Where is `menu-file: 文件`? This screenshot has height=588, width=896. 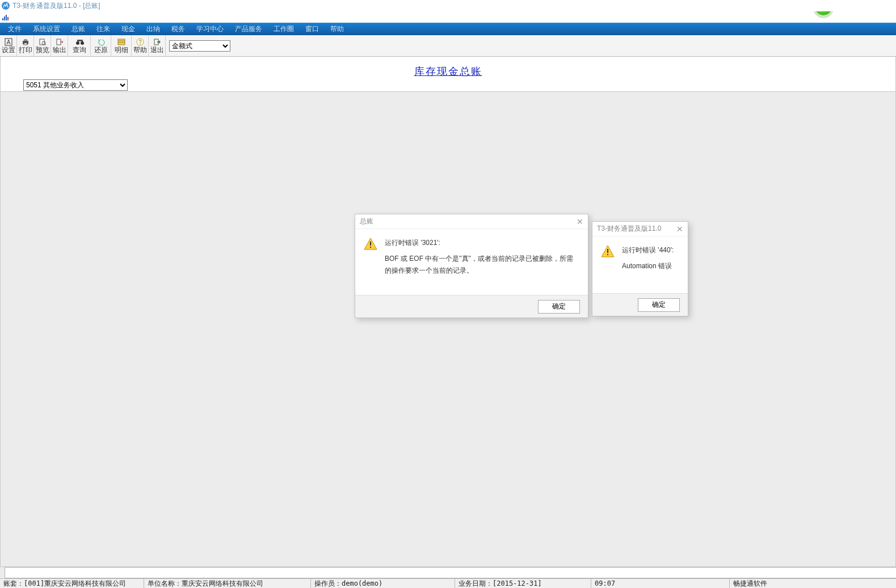 menu-file: 文件 is located at coordinates (15, 29).